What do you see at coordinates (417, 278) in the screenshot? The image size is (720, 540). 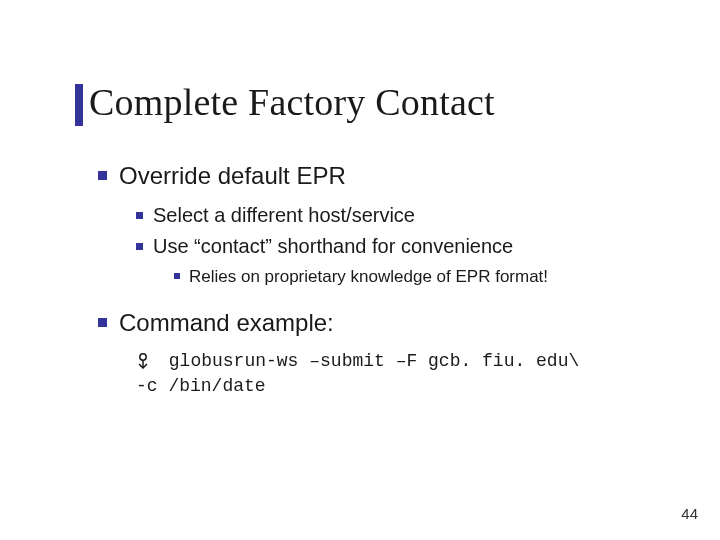 I see `list-item: Relies on proprietary knowledge of EPR f…` at bounding box center [417, 278].